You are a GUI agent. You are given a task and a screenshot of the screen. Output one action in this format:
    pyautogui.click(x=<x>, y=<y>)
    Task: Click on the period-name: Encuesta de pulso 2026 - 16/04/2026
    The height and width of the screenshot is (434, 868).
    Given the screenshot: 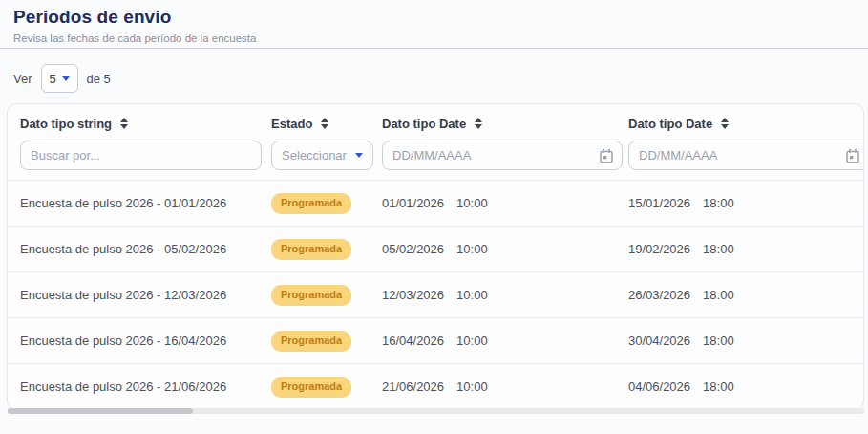 What is the action you would take?
    pyautogui.click(x=145, y=340)
    